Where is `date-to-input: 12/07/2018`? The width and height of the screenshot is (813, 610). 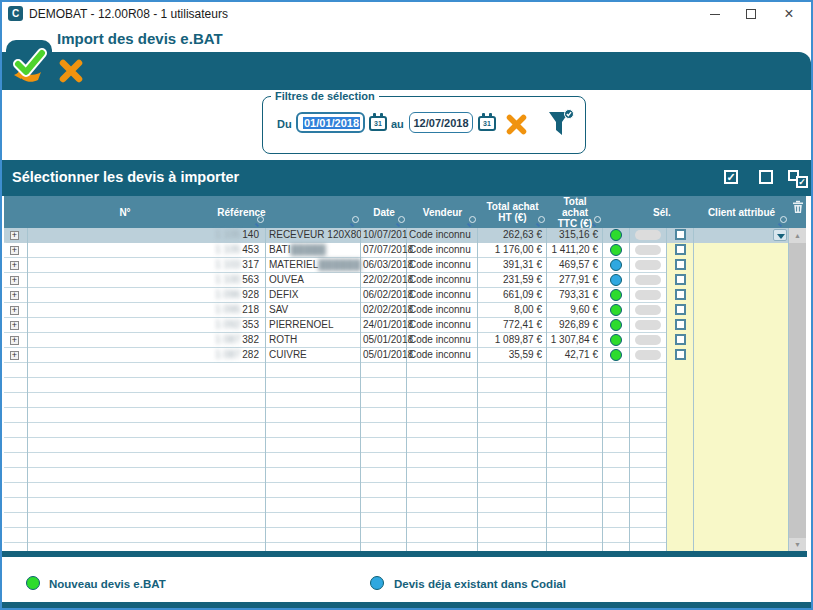
date-to-input: 12/07/2018 is located at coordinates (441, 122).